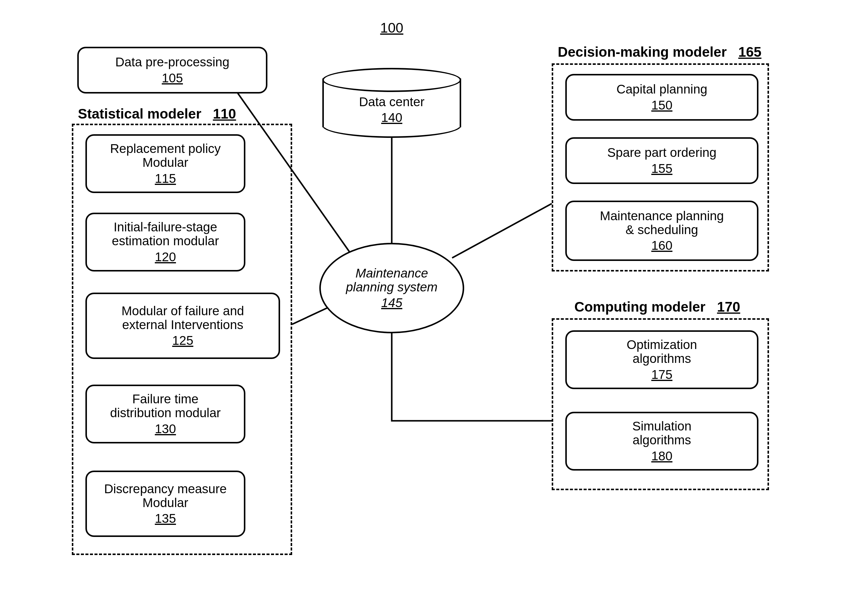 Image resolution: width=868 pixels, height=603 pixels. What do you see at coordinates (662, 375) in the screenshot?
I see `box-id: 175` at bounding box center [662, 375].